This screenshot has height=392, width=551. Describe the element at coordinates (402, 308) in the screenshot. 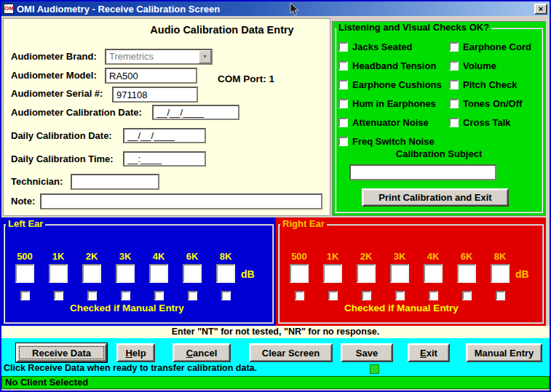

I see `right-ear-manual-note: Checked if Manual Entry` at that location.